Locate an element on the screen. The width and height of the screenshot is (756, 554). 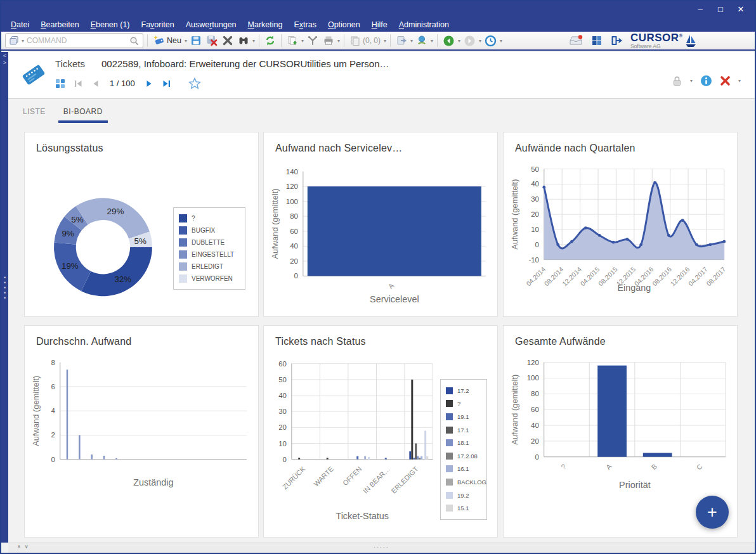
layers-icon is located at coordinates (14, 41).